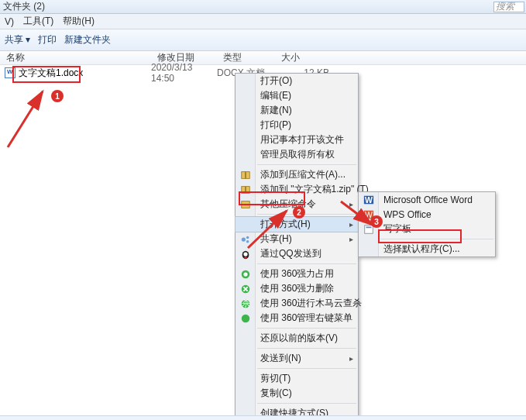 The height and width of the screenshot is (420, 526). I want to click on toolbar-share: 共享 ▾, so click(17, 40).